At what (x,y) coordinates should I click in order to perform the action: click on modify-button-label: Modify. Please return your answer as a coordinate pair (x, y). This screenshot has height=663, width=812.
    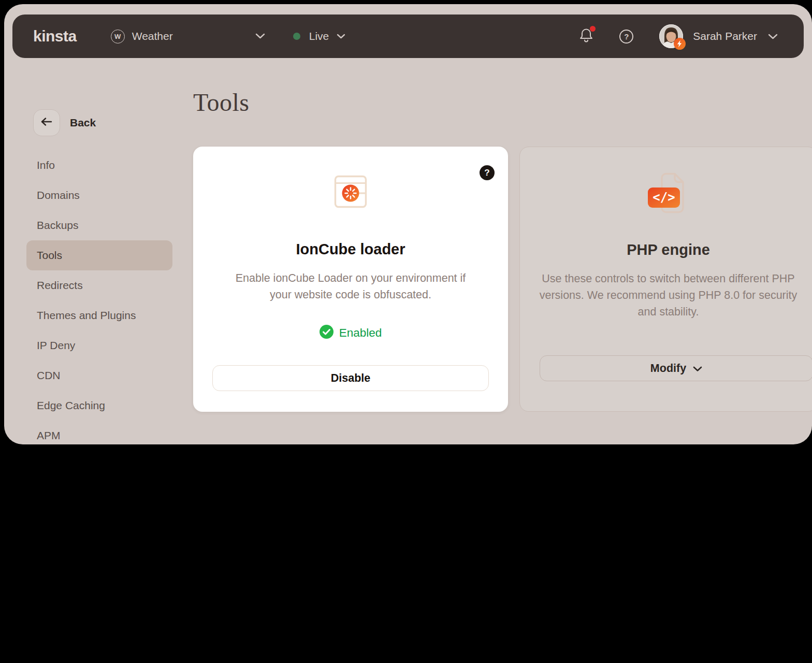
    Looking at the image, I should click on (668, 369).